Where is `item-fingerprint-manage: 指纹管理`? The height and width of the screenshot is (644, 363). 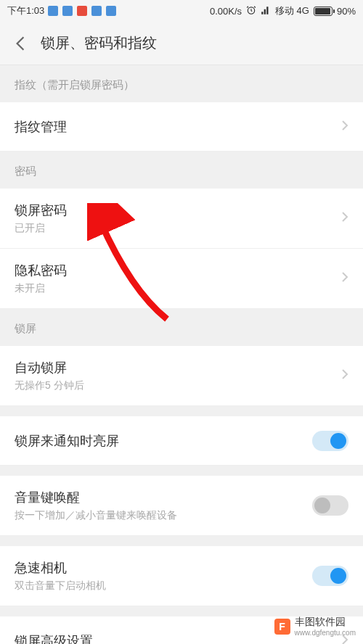 item-fingerprint-manage: 指纹管理 is located at coordinates (182, 127).